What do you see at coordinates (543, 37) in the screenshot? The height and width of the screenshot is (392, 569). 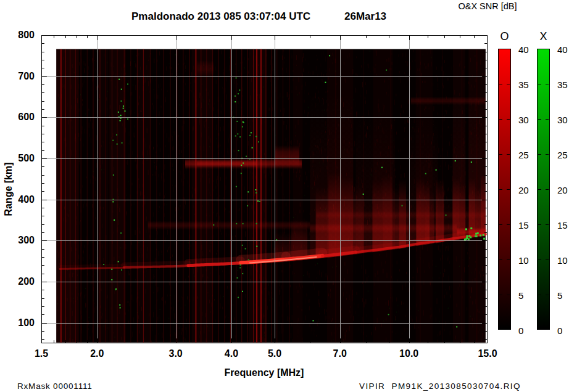 I see `colorbar-mode-label: X` at bounding box center [543, 37].